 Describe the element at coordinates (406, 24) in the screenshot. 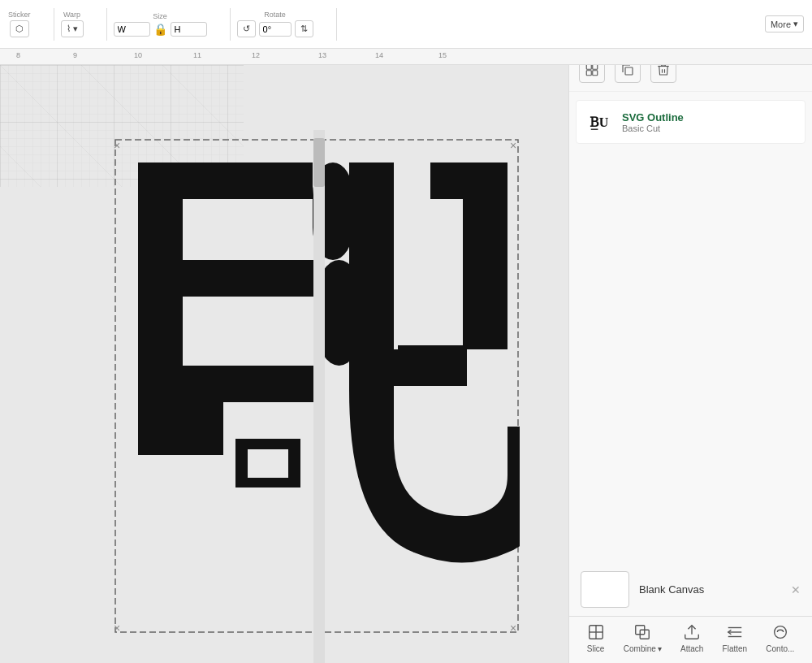

I see `top-toolbar: Sticker ⬡ Warp ⌇▾ Size 🔒 Rotate ↺ ⇅` at that location.